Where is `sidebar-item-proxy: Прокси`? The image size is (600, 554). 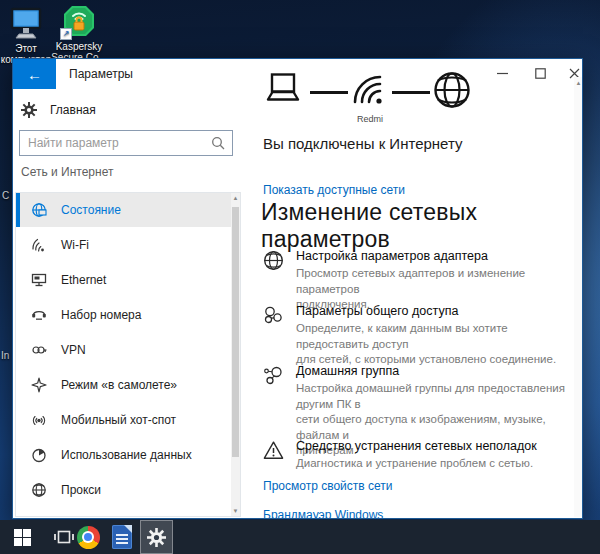 sidebar-item-proxy: Прокси is located at coordinates (124, 490).